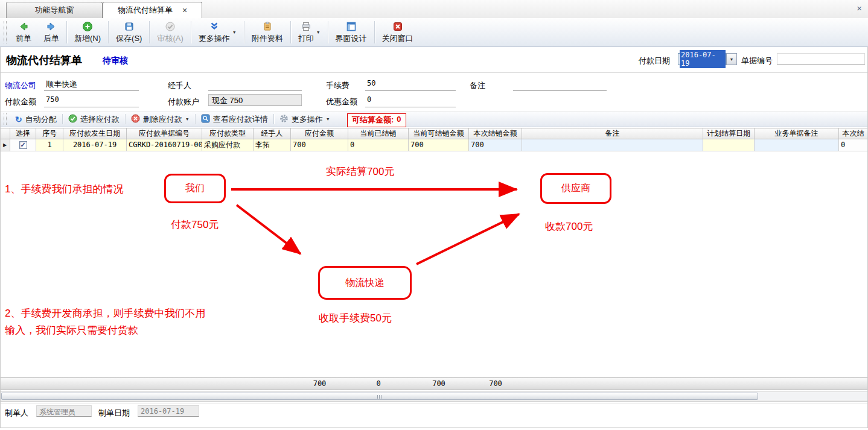  I want to click on diagram-note-1: 1、手续费我们承担的情况, so click(64, 189).